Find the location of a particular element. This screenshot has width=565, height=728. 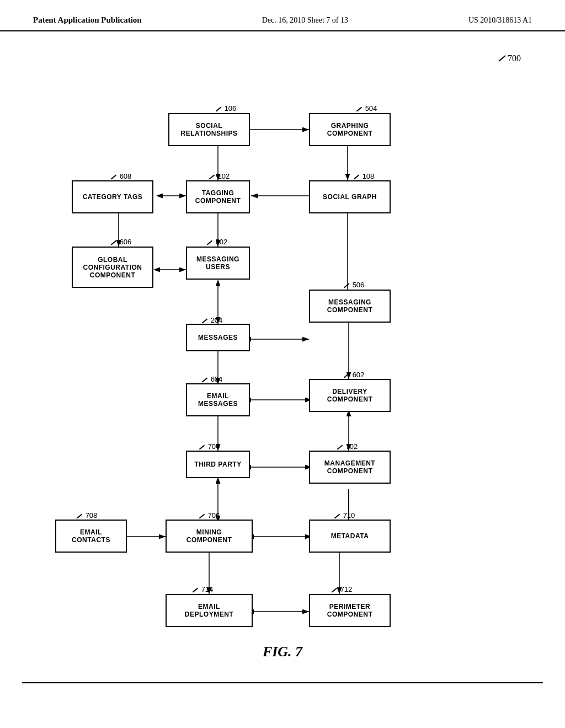

box-tagging-component: TAGGING COMPONENT is located at coordinates (218, 197).